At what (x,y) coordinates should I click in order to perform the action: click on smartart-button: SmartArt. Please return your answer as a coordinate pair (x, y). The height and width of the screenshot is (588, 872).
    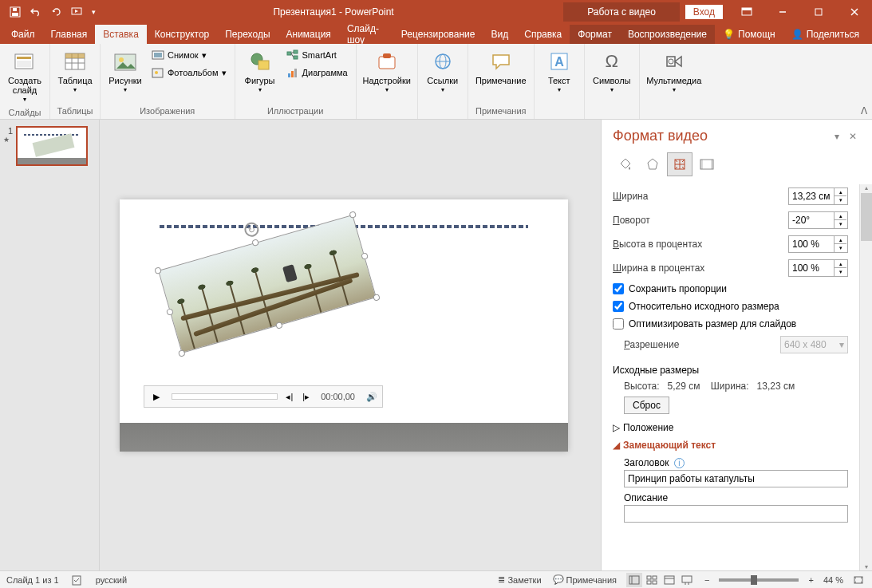
    Looking at the image, I should click on (318, 55).